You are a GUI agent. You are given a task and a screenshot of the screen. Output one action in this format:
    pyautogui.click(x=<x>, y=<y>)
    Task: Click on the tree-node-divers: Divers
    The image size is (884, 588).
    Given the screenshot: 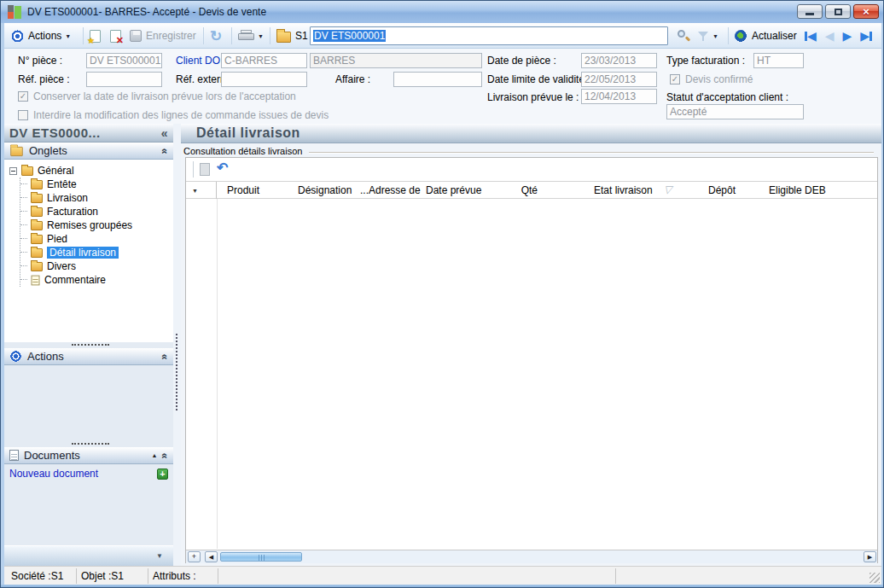 What is the action you would take?
    pyautogui.click(x=97, y=266)
    